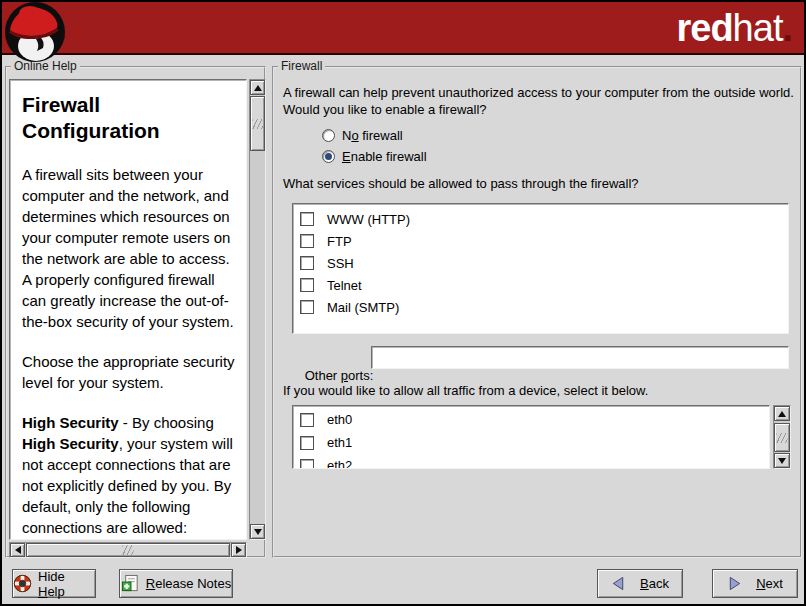 This screenshot has width=806, height=606. Describe the element at coordinates (640, 584) in the screenshot. I see `back-button: Back` at that location.